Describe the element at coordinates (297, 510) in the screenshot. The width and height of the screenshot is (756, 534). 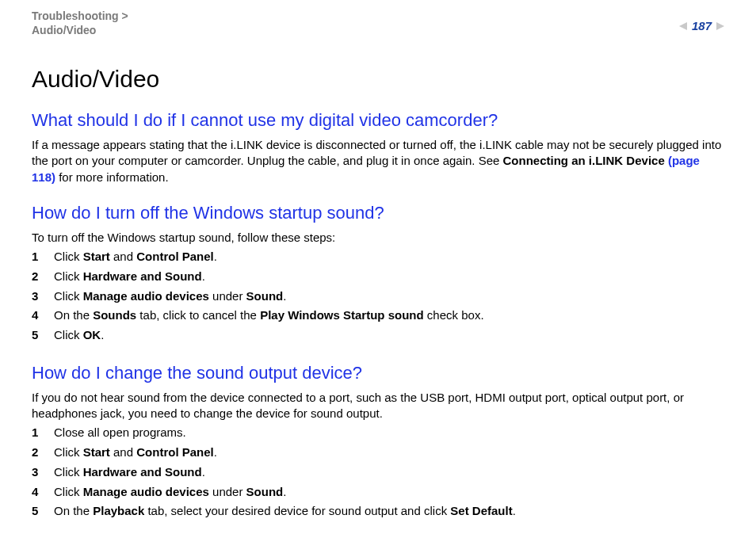
I see `step-plain-text: tab, select your desired device for soun…` at that location.